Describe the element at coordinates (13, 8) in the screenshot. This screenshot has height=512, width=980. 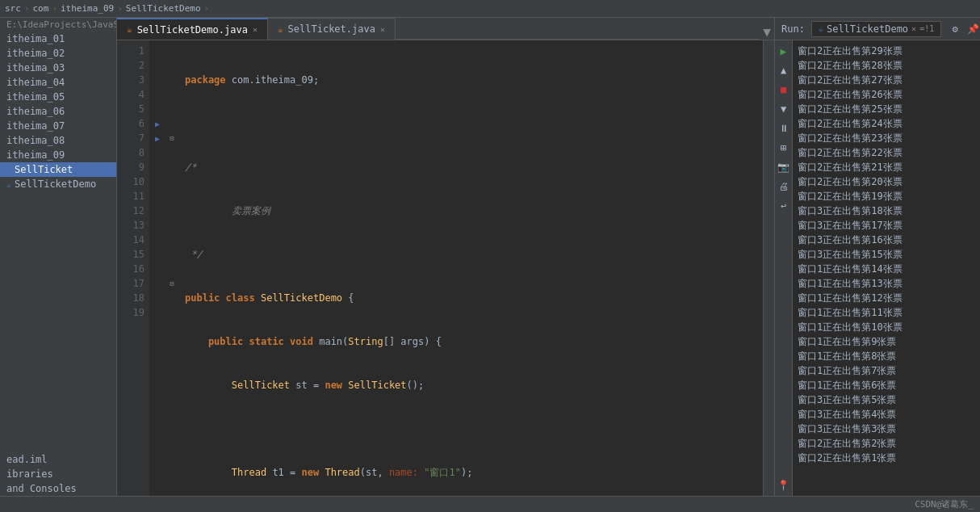
I see `breadcrumb-src: src` at that location.